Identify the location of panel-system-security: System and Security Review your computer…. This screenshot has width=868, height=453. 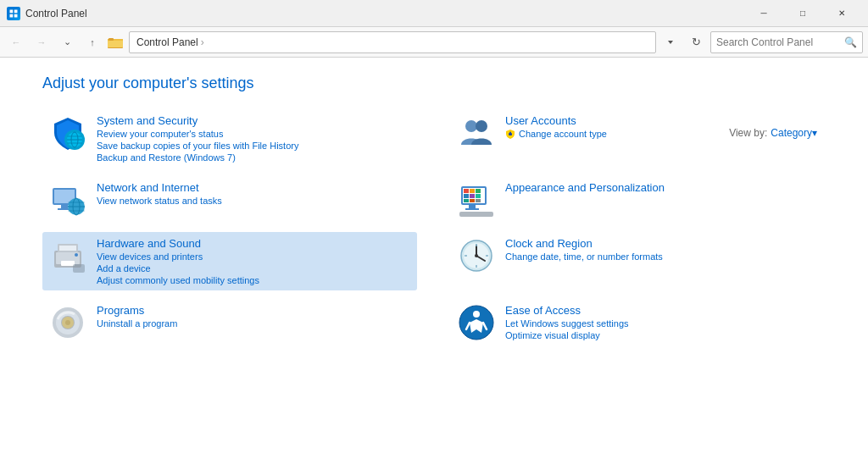
(230, 139).